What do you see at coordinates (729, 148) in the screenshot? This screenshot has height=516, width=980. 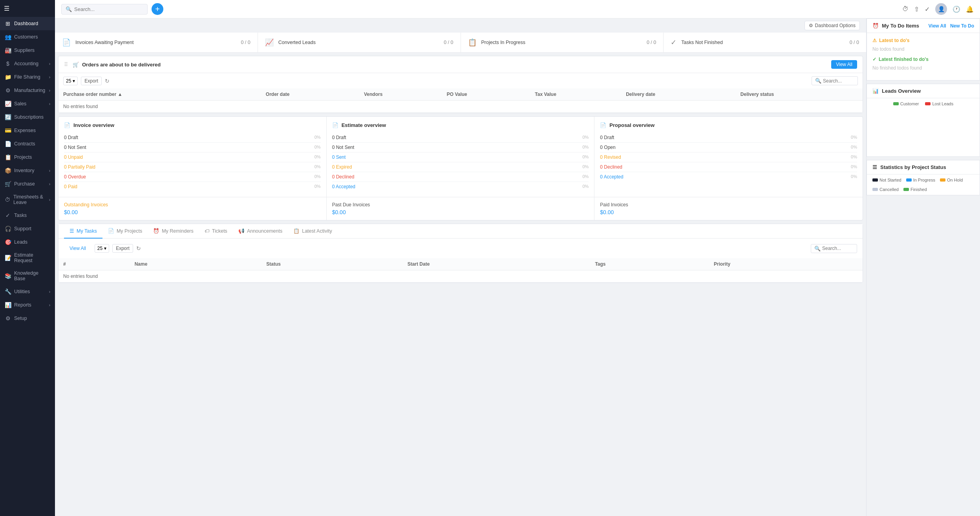 I see `overview-row-2-1: 0 Open 0%` at bounding box center [729, 148].